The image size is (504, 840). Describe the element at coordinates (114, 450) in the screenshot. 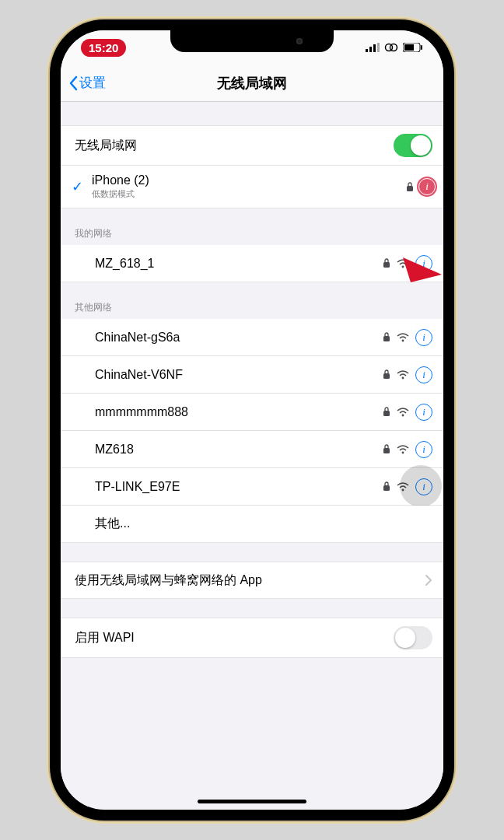

I see `network-name: MZ618` at that location.